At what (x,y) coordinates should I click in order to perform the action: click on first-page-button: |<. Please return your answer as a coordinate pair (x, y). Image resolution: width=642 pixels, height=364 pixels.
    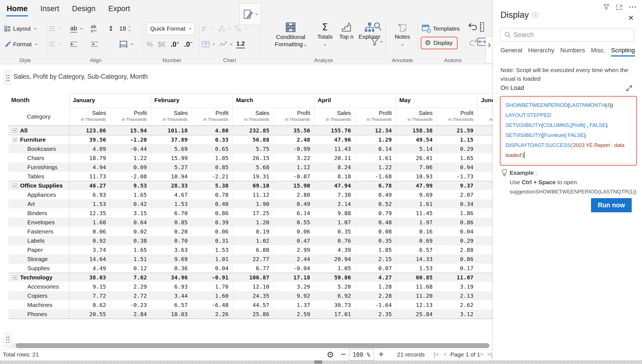
    Looking at the image, I should click on (436, 355).